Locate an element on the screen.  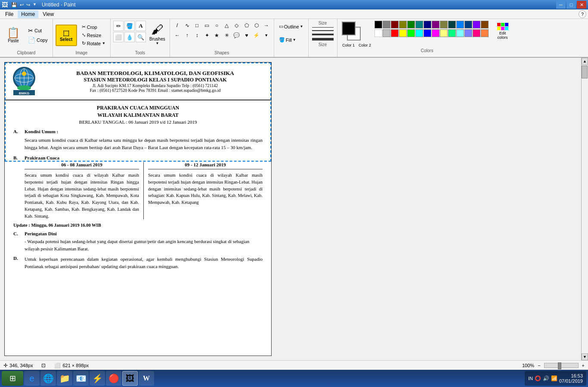
start-button: ⊞ is located at coordinates (12, 378).